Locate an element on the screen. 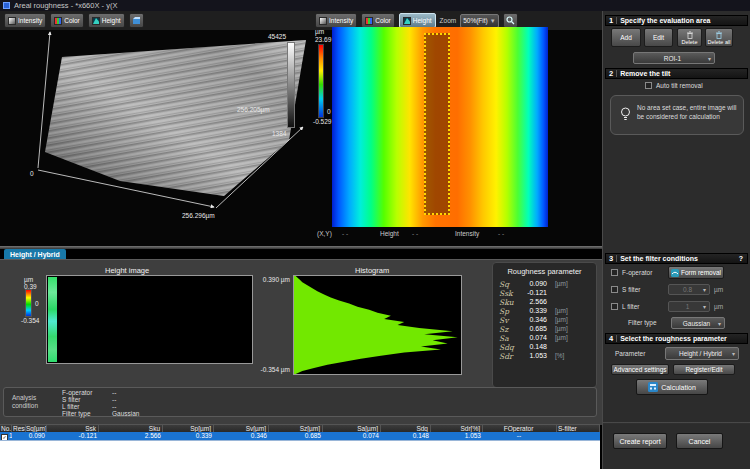 This screenshot has height=469, width=750. advanced-settings-button: Advanced settings is located at coordinates (640, 370).